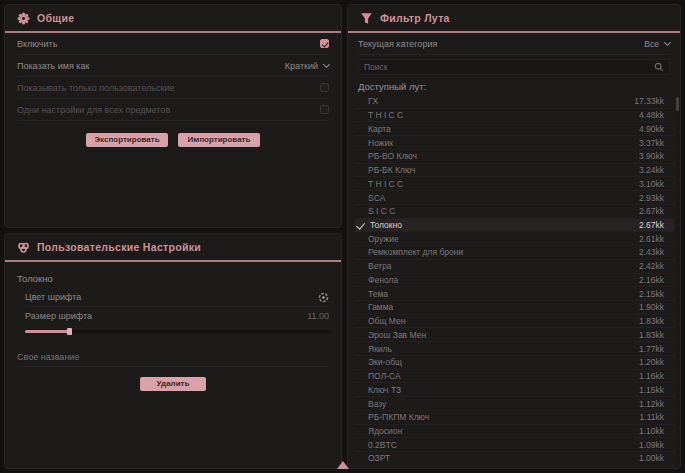  I want to click on loot-item-row: T H I C C3.10kk, so click(514, 184).